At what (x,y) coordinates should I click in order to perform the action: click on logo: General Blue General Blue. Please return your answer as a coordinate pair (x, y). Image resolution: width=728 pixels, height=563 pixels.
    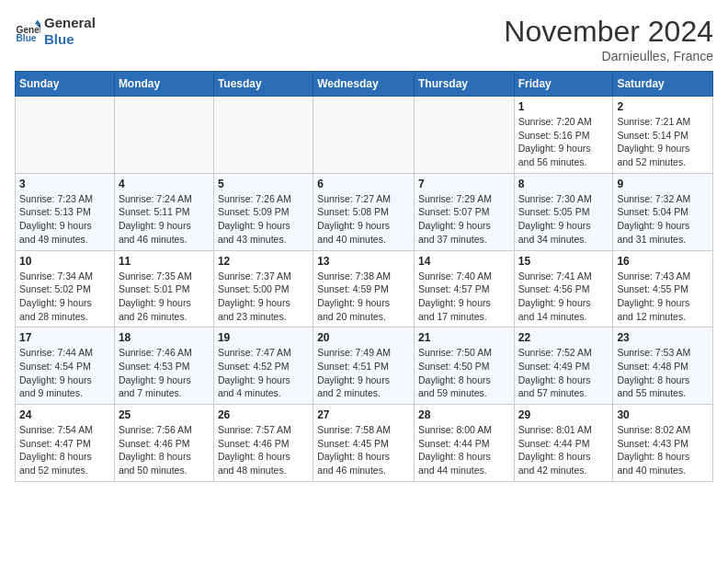
    Looking at the image, I should click on (55, 31).